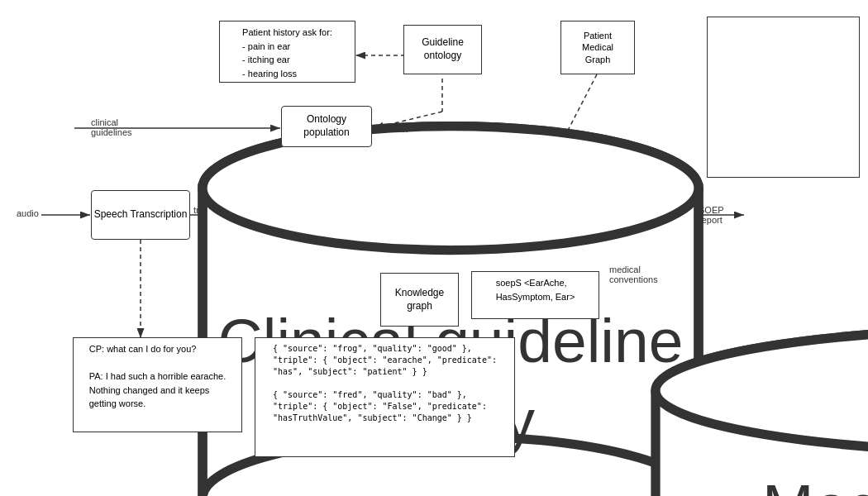  What do you see at coordinates (327, 126) in the screenshot?
I see `ontology-population-box: Ontologypopulation` at bounding box center [327, 126].